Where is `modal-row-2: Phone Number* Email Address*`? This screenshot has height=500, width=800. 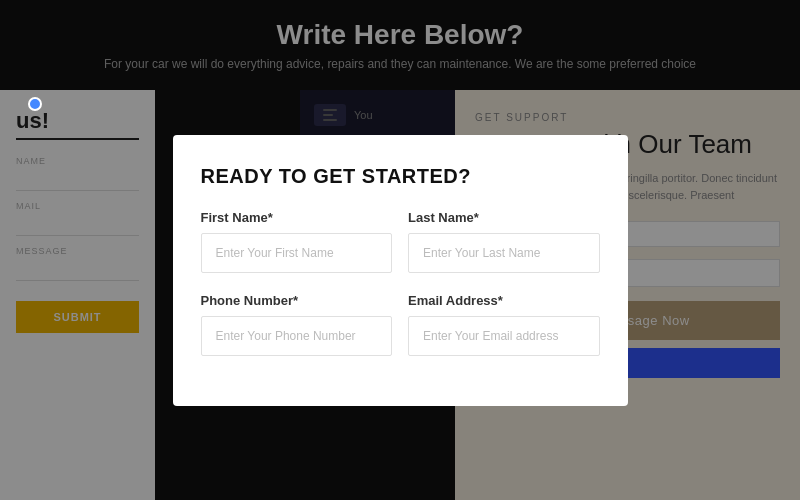
modal-row-2: Phone Number* Email Address* is located at coordinates (400, 324).